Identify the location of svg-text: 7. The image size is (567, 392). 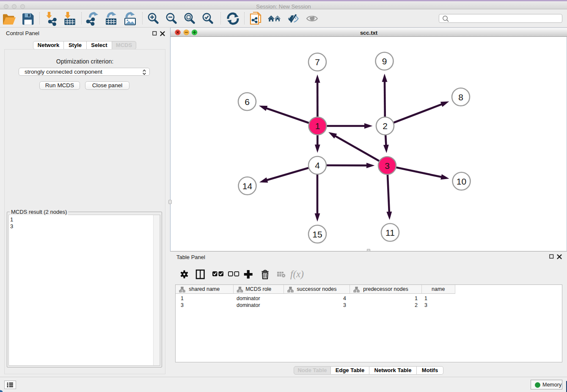
(317, 62).